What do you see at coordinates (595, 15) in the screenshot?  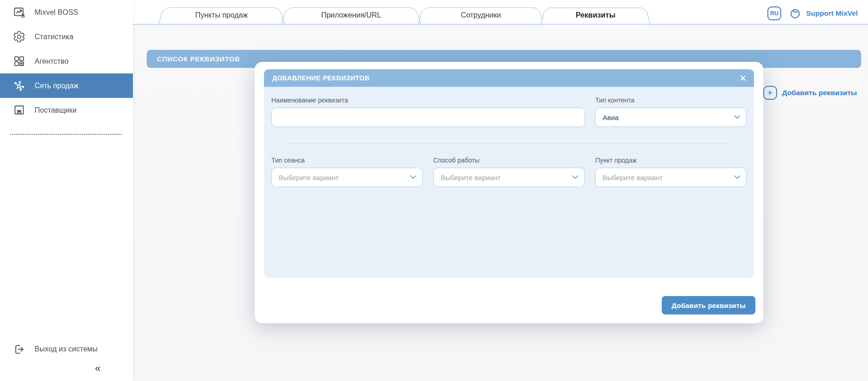 I see `tab-requisites: Реквизиты` at bounding box center [595, 15].